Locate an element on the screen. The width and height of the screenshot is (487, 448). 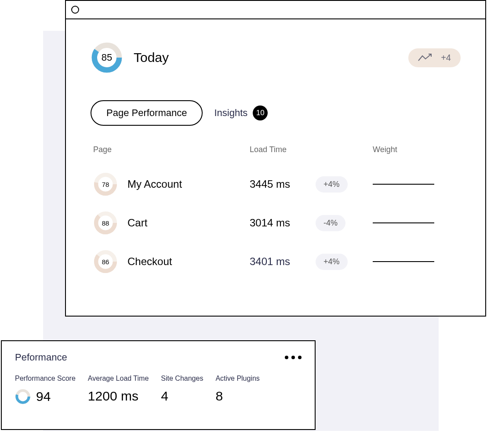
summary-label: Average Load Time is located at coordinates (118, 379).